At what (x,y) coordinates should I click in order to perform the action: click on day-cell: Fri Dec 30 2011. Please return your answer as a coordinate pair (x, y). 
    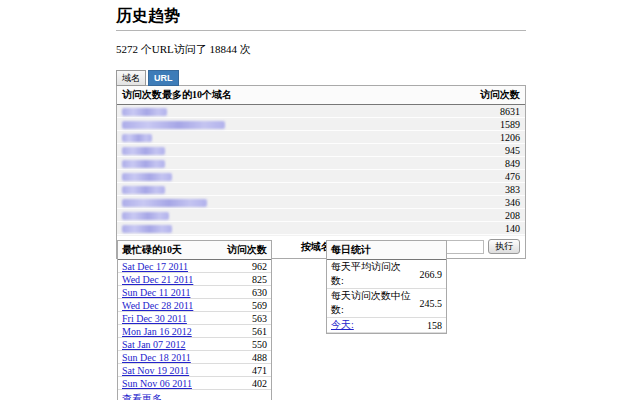
    Looking at the image, I should click on (166, 318).